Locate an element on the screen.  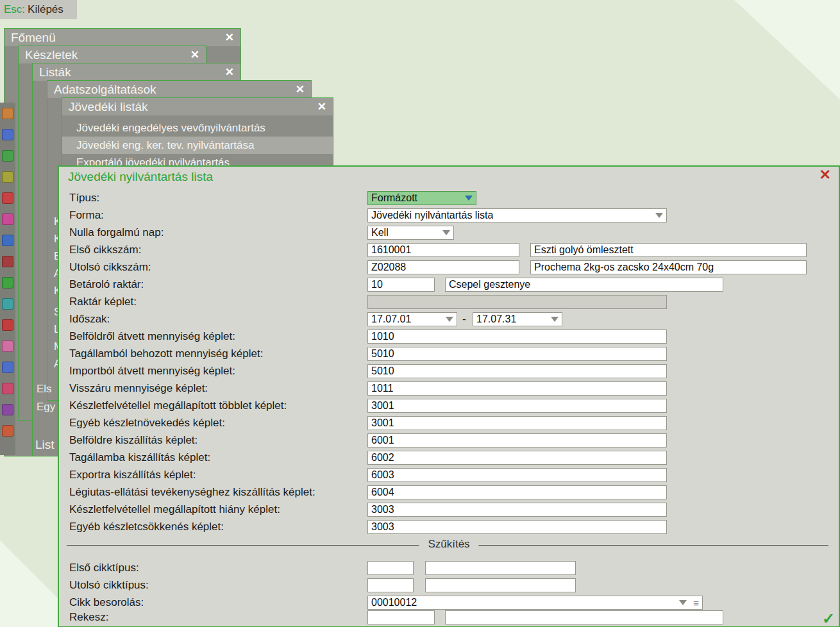
betarolo-raktar-input: 10 is located at coordinates (401, 285).